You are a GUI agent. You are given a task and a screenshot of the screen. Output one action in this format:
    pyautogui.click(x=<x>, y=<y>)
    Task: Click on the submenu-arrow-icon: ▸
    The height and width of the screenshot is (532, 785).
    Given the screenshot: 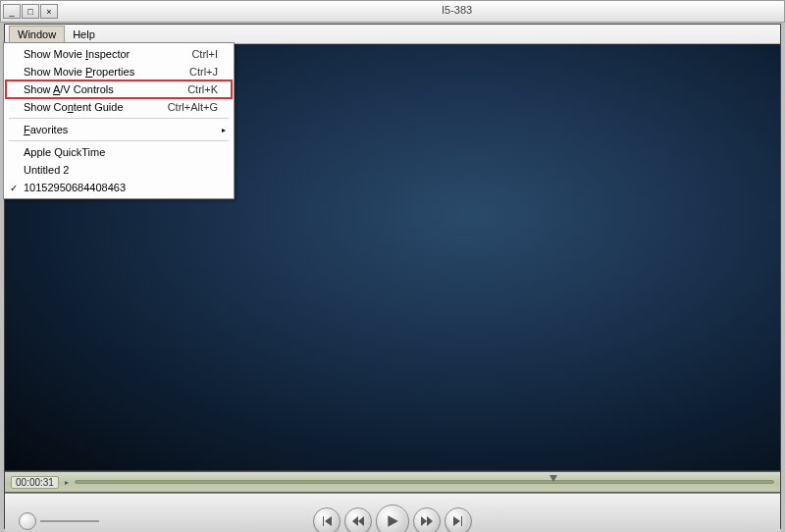 What is the action you would take?
    pyautogui.click(x=224, y=130)
    